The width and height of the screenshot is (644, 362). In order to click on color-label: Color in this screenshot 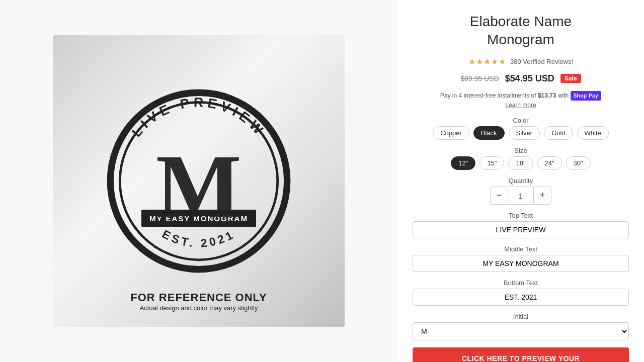, I will do `click(521, 121)`.